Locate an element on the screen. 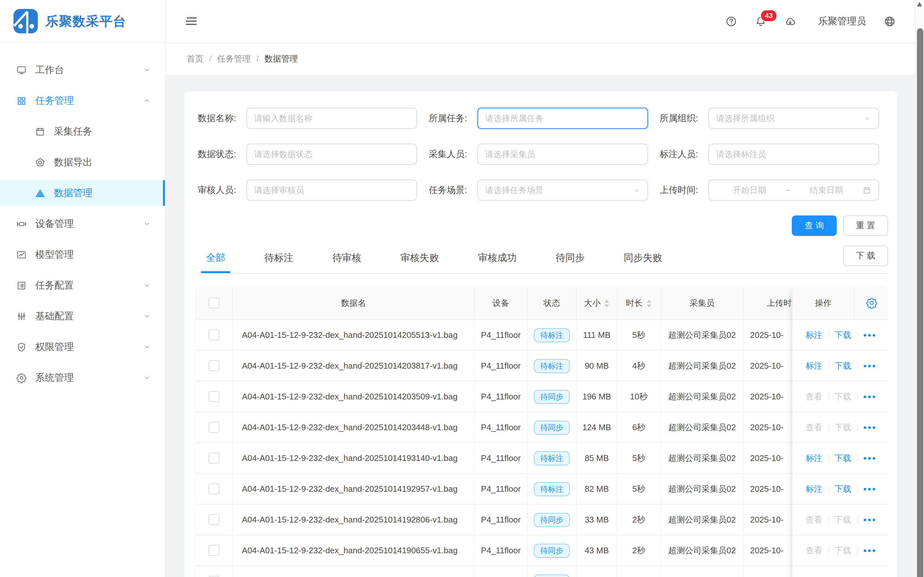  tab-全部: 全部 is located at coordinates (215, 259).